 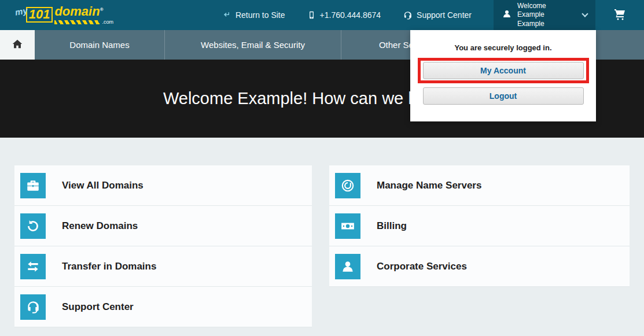 I want to click on home-icon, so click(x=17, y=45).